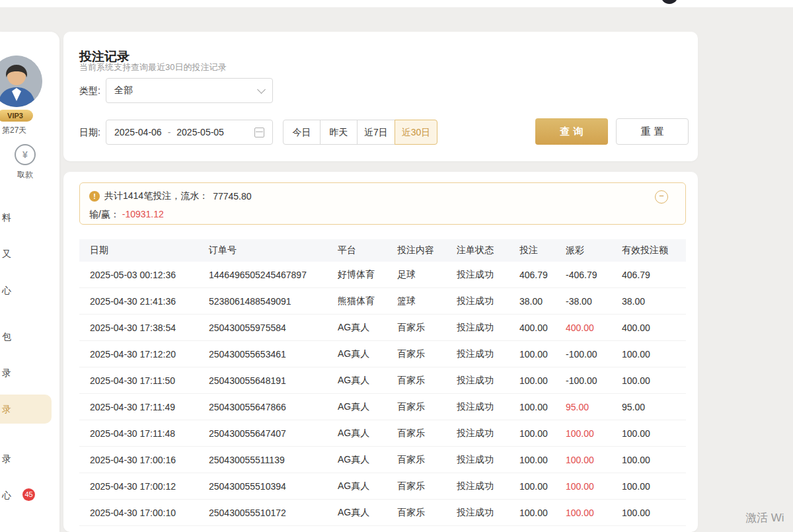 This screenshot has width=793, height=532. I want to click on sidebar-item: 心, so click(30, 290).